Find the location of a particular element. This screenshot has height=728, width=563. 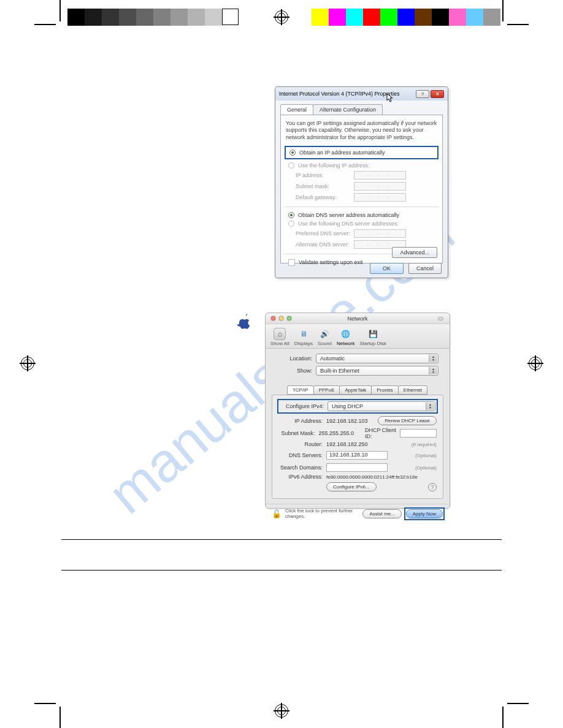

tab-proxies: Proxies is located at coordinates (385, 390).